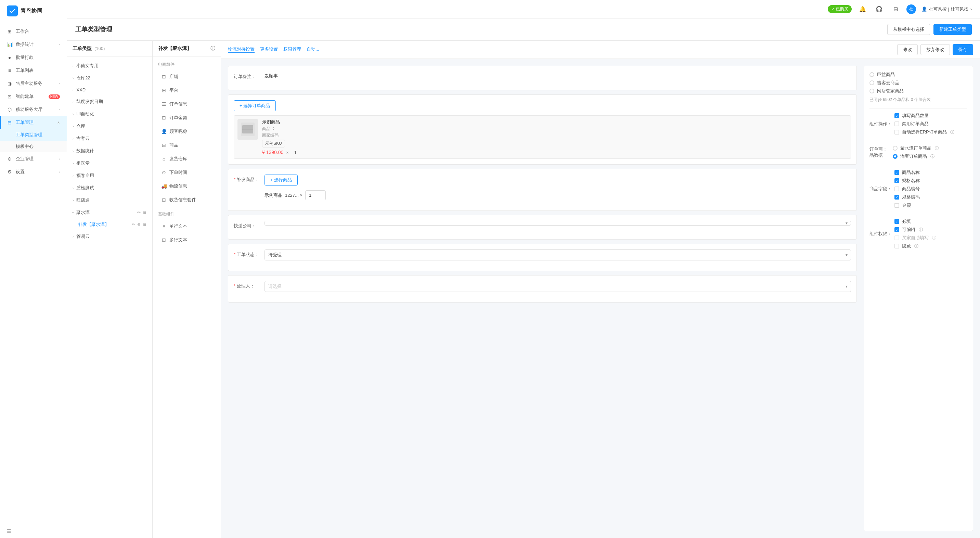 This screenshot has height=538, width=980. I want to click on notification-button: 🔔, so click(863, 9).